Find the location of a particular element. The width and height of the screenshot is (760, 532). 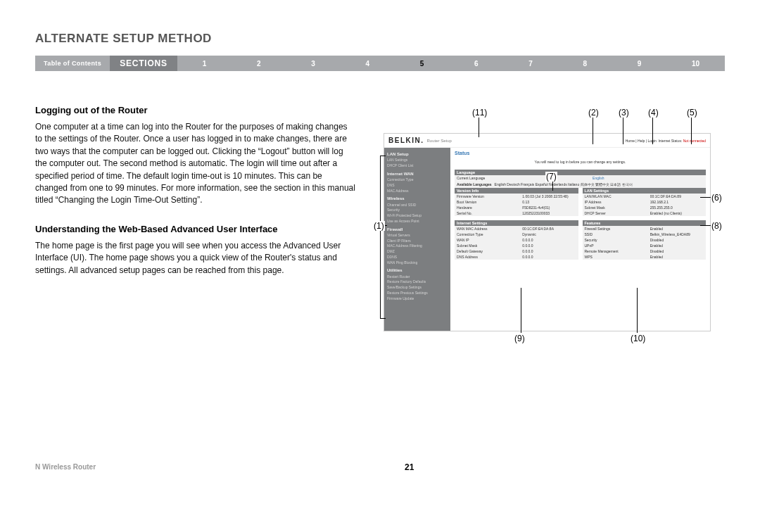

section-para-2: The home page is the first page you will… is located at coordinates (196, 258).